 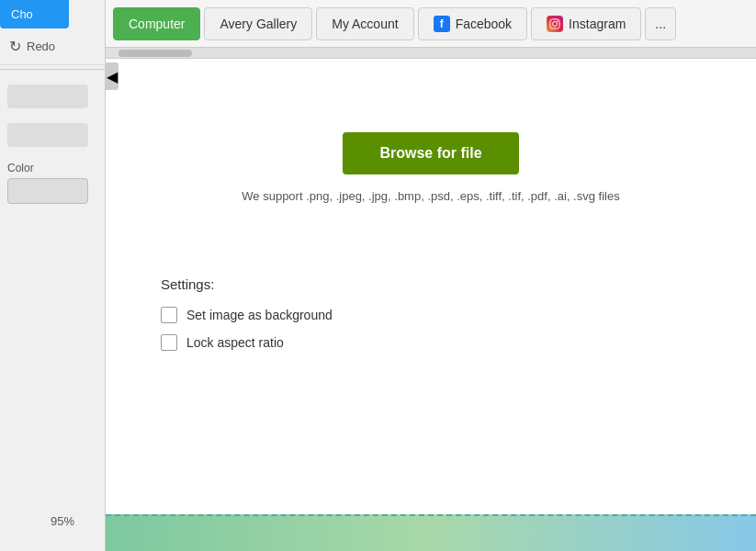 What do you see at coordinates (400, 315) in the screenshot?
I see `setting-item-background: Set image as background` at bounding box center [400, 315].